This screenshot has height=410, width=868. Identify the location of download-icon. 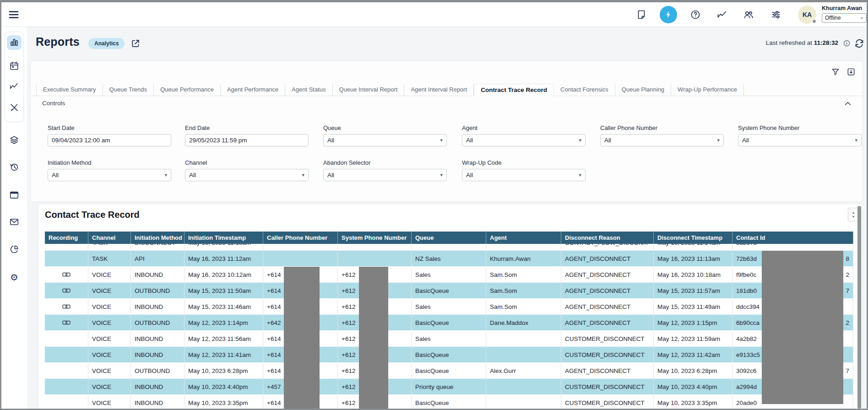
(851, 72).